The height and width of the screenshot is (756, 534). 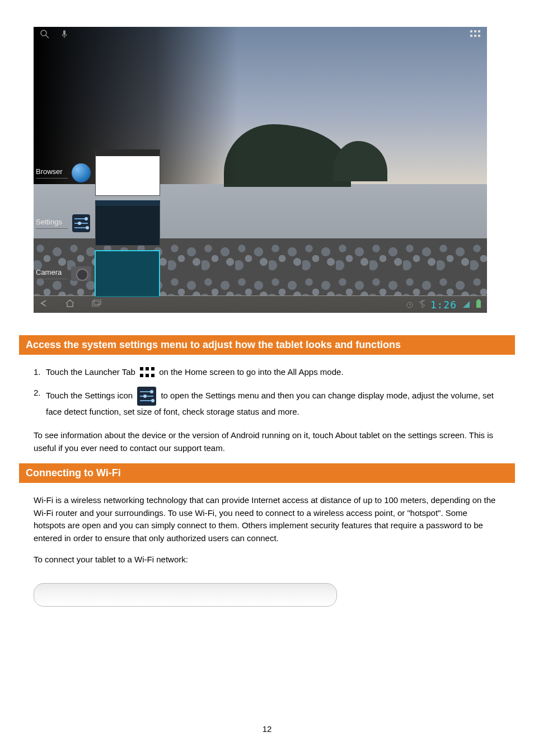 I want to click on back-icon, so click(x=44, y=304).